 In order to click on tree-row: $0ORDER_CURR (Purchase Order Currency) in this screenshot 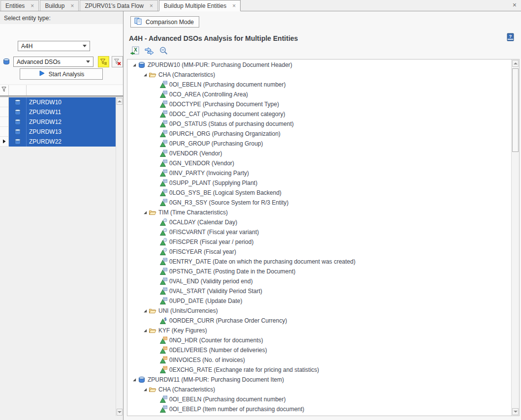, I will do `click(319, 321)`.